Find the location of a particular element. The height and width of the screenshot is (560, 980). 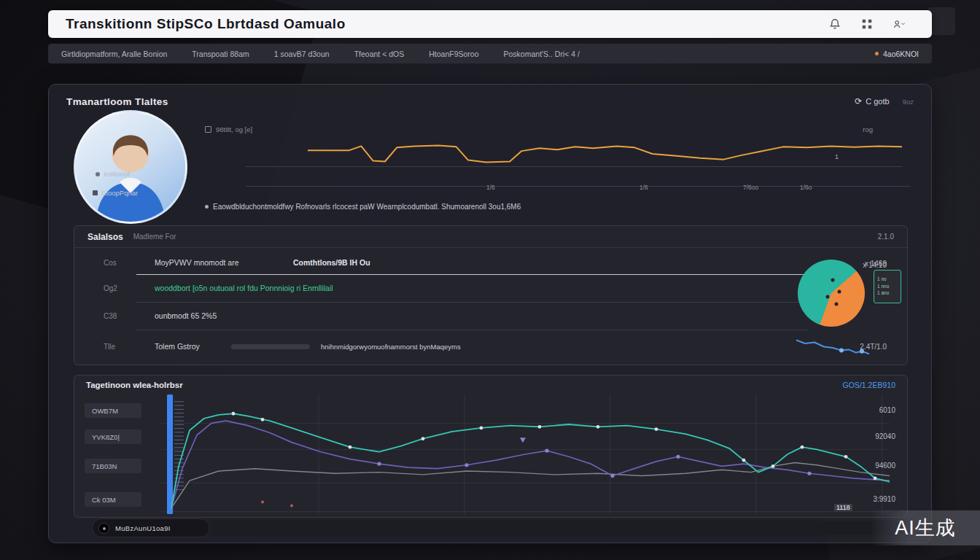

timeline-title: Tagetinoon wlea-holrbsr is located at coordinates (134, 385).